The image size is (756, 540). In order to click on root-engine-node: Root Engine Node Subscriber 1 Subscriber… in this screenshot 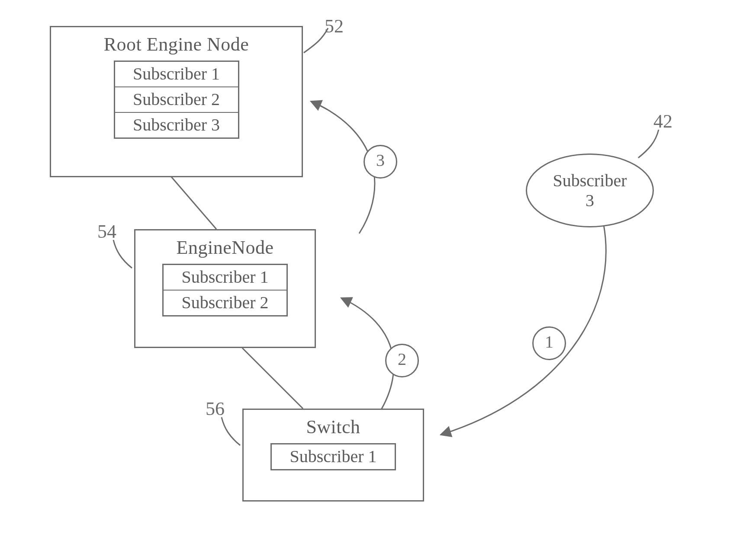, I will do `click(177, 102)`.